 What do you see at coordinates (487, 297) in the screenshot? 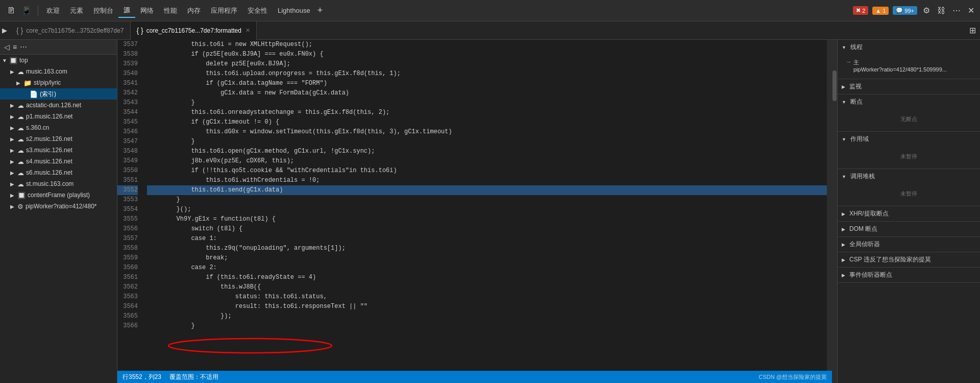
I see `code-line-3563: status: this.to6i.status,` at bounding box center [487, 297].